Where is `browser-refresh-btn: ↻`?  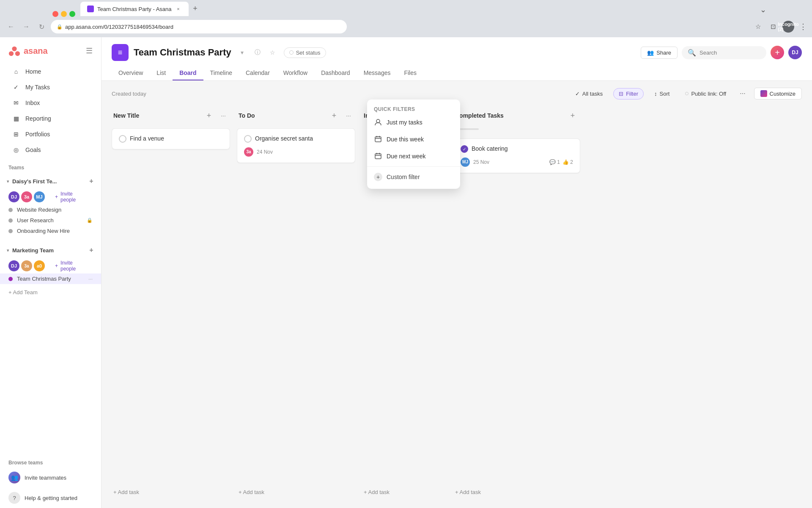 browser-refresh-btn: ↻ is located at coordinates (41, 27).